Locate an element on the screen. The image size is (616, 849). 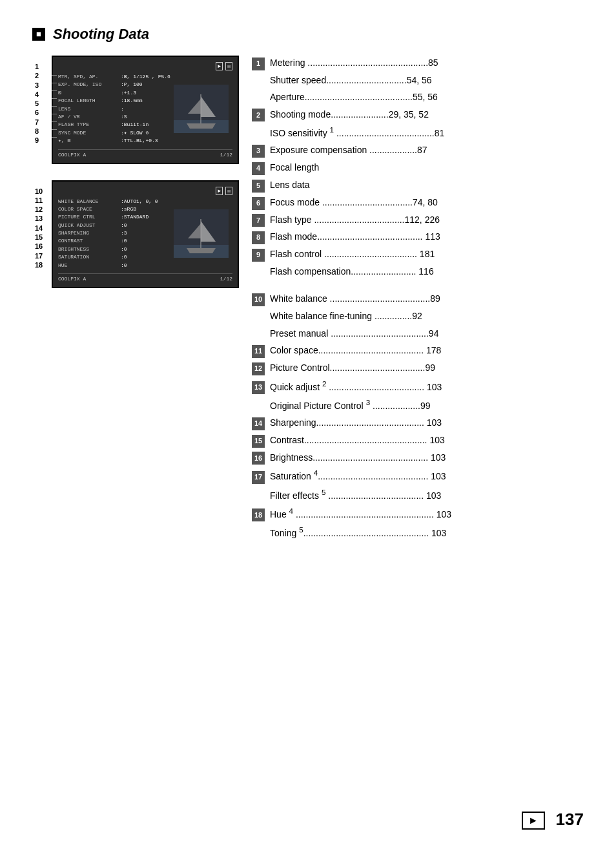
item-group-13: 13 Quick adjust 2 ......................… is located at coordinates (418, 395).